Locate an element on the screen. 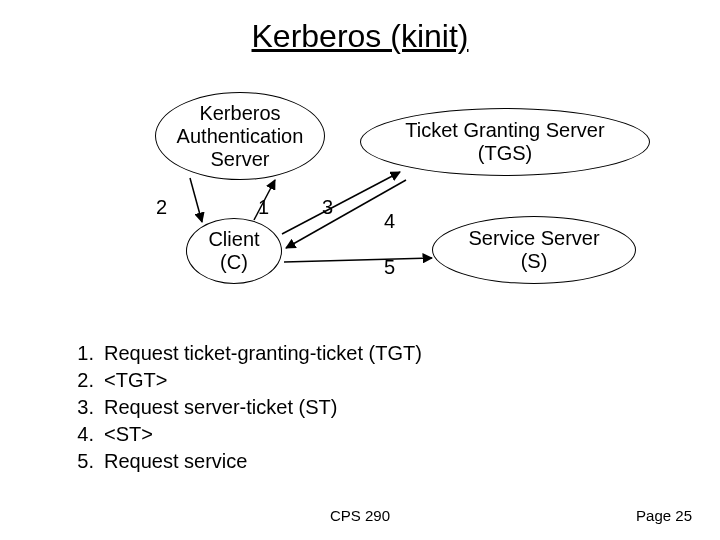 The image size is (720, 540). steps-list: 1. Request ticket-granting-ticket (TGT) … is located at coordinates (241, 408).